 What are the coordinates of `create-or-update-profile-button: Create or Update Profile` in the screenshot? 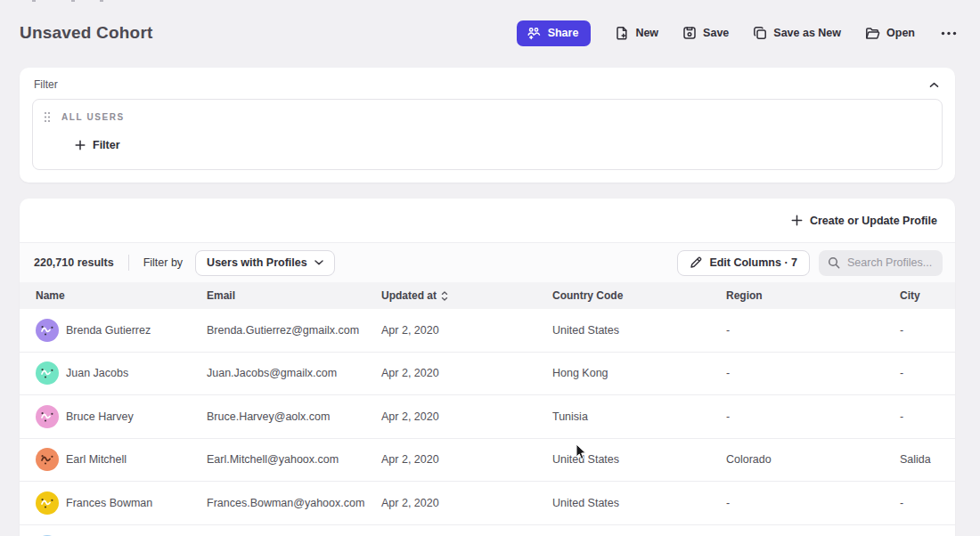 It's located at (864, 221).